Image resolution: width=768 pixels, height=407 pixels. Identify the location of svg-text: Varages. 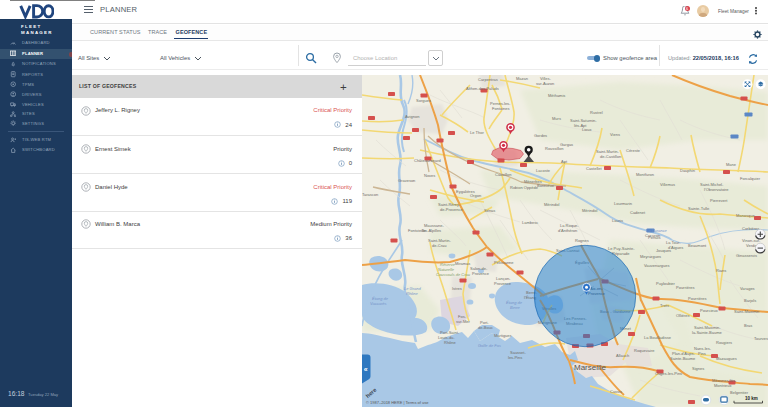
(748, 288).